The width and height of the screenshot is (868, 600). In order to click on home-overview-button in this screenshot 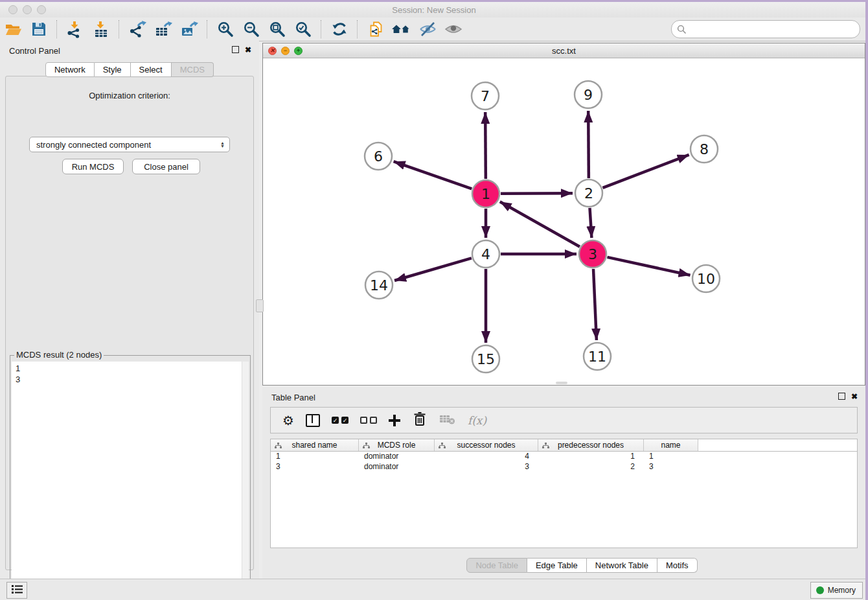, I will do `click(402, 29)`.